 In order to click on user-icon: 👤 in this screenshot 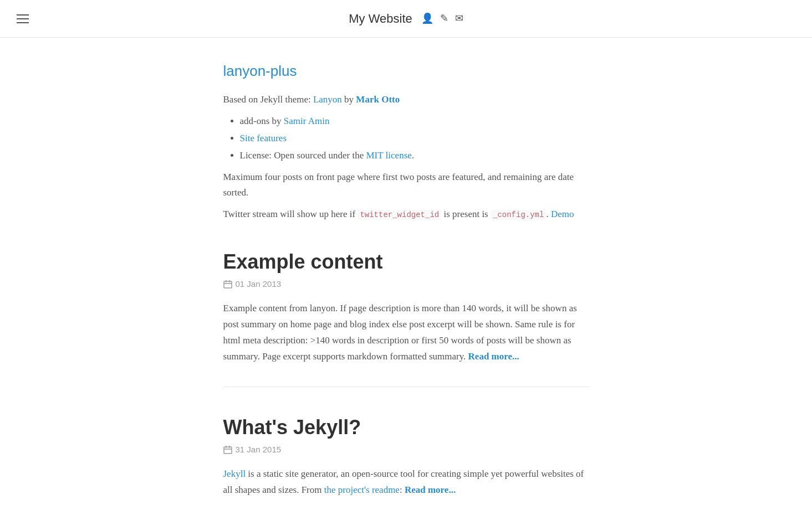, I will do `click(427, 19)`.